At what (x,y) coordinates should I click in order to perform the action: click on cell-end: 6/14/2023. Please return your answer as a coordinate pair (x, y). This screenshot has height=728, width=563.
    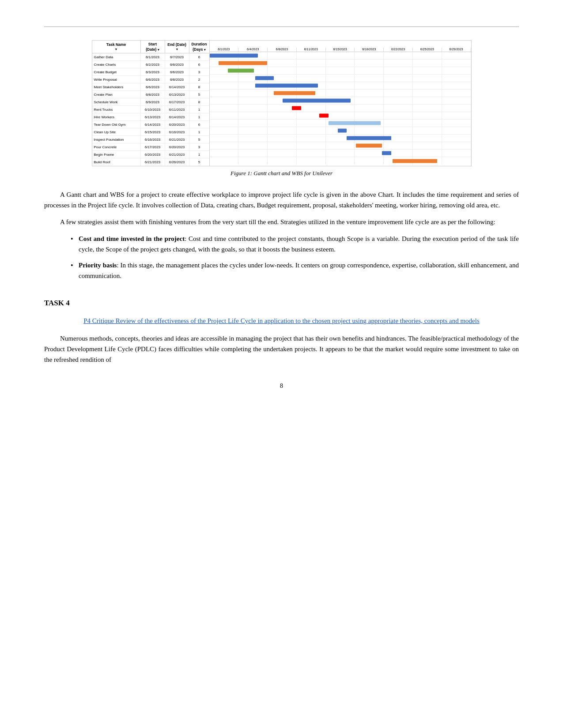
    Looking at the image, I should click on (178, 87).